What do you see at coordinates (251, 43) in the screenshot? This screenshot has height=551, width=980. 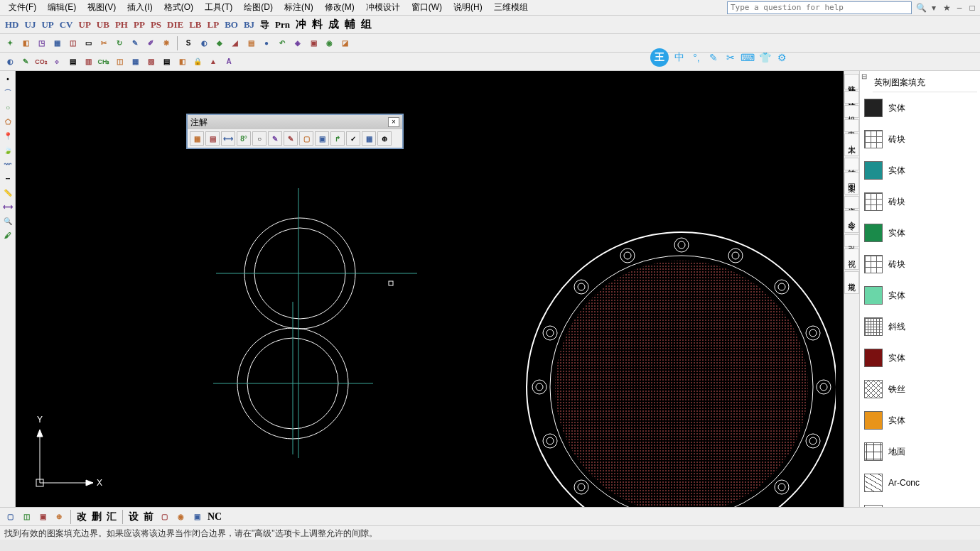 I see `tb2-p: ▤` at bounding box center [251, 43].